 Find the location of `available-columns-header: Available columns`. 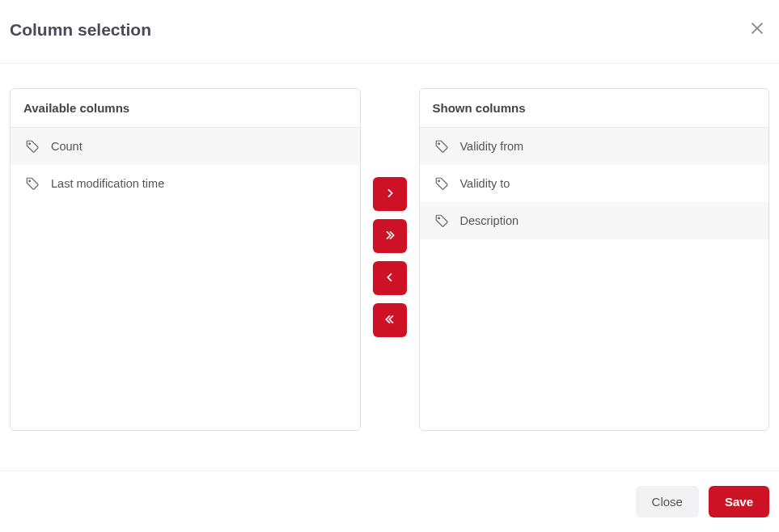

available-columns-header: Available columns is located at coordinates (185, 108).